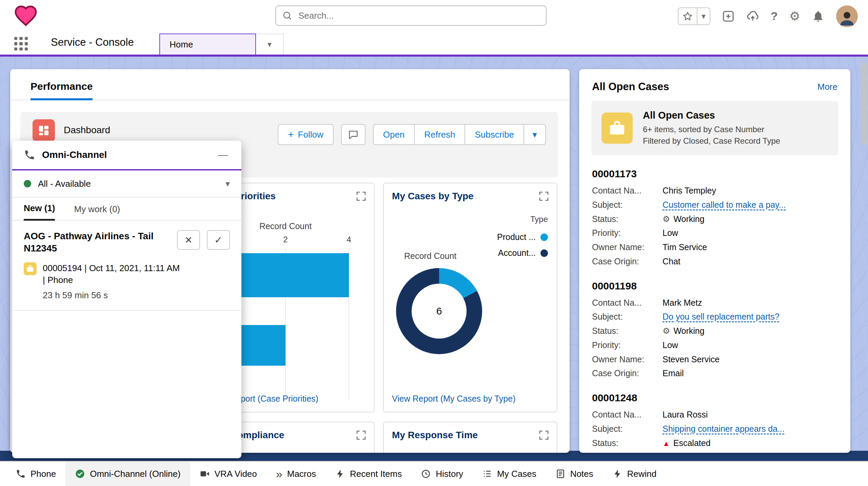  What do you see at coordinates (454, 399) in the screenshot?
I see `view-report-link: View Report (My Cases by Type)` at bounding box center [454, 399].